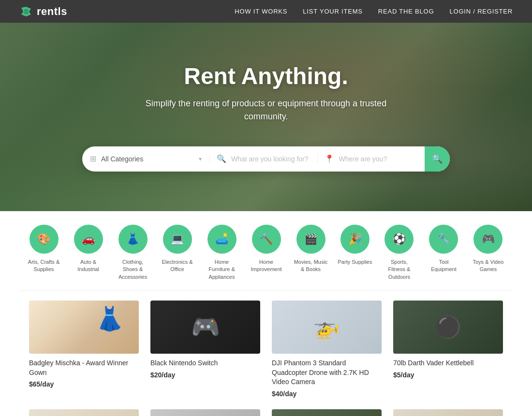  What do you see at coordinates (222, 158) in the screenshot?
I see `search-icon: 🔍` at bounding box center [222, 158].